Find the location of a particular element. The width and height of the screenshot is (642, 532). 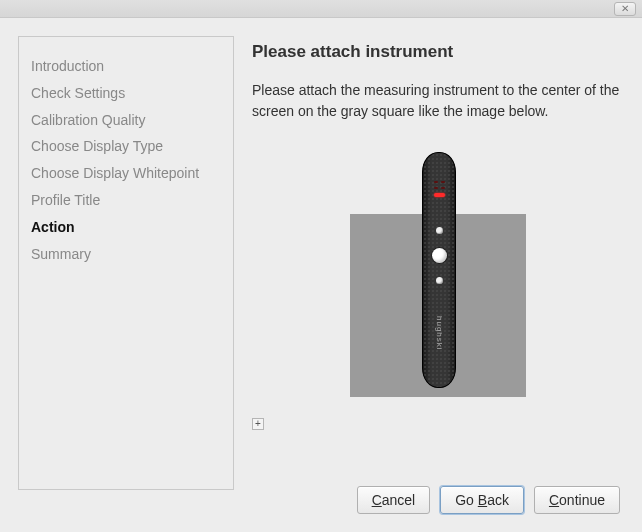

sidebar-item-label: Profile Title is located at coordinates (66, 200).